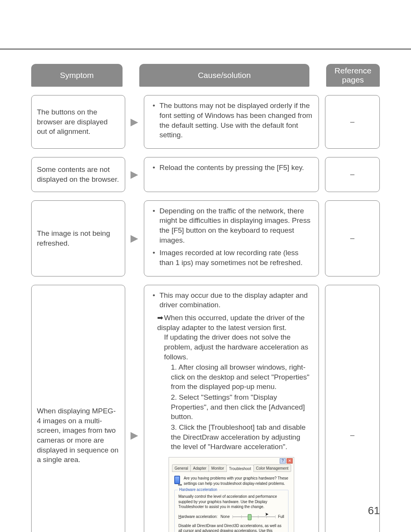 The height and width of the screenshot is (532, 411). Describe the element at coordinates (231, 461) in the screenshot. I see `titlebar: ? ✕` at that location.